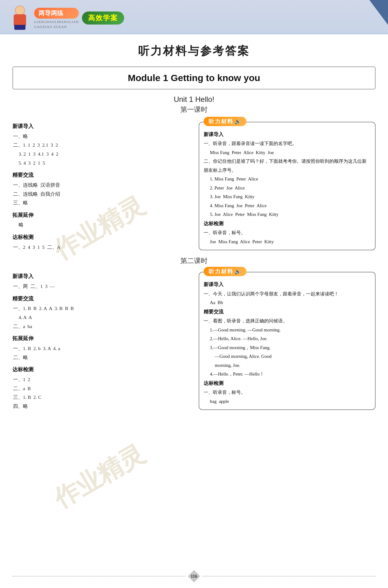  Describe the element at coordinates (225, 271) in the screenshot. I see `tingli-badge-2: 听力材料` at that location.